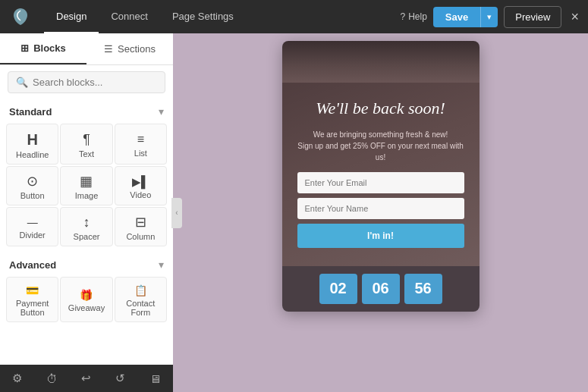 The height and width of the screenshot is (392, 588). What do you see at coordinates (381, 146) in the screenshot?
I see `hero-subtitle: We are bringing something fresh & new! S…` at bounding box center [381, 146].